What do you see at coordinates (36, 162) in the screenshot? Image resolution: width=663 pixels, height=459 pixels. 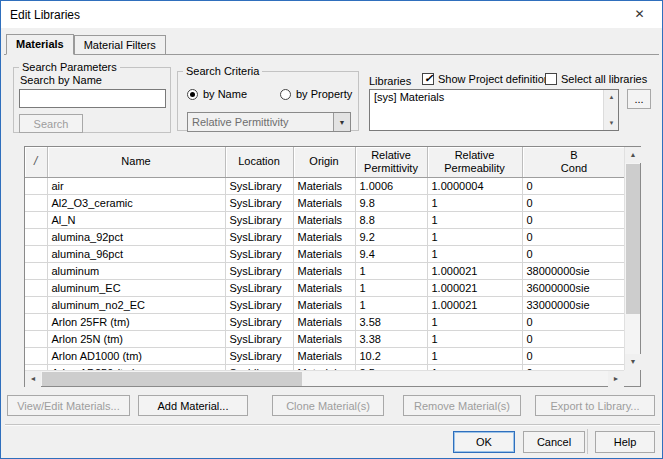 I see `column-header-sort: /` at bounding box center [36, 162].